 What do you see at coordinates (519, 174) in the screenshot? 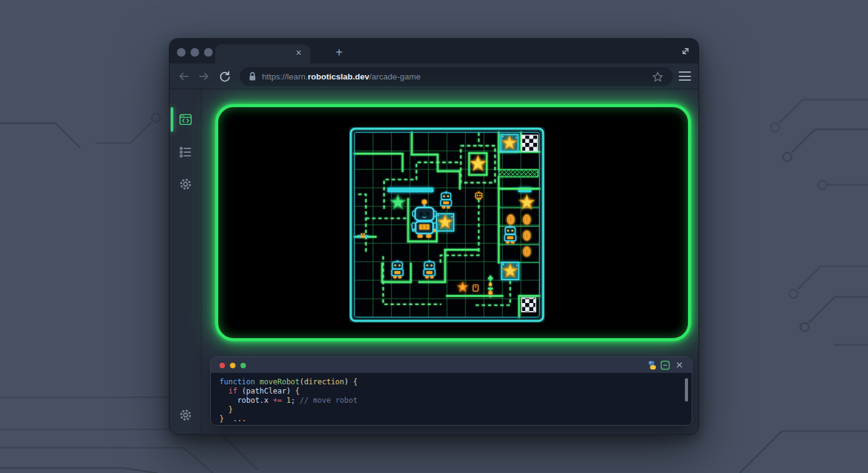
I see `lattice-band` at bounding box center [519, 174].